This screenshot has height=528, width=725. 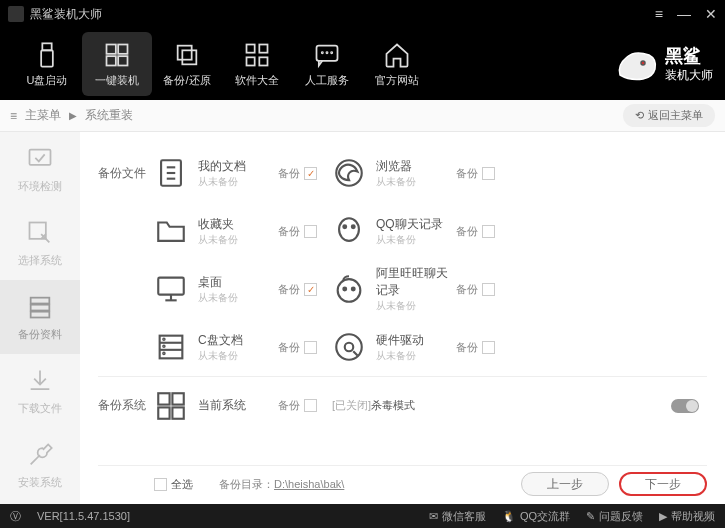 What do you see at coordinates (565, 484) in the screenshot?
I see `prev-button: 上一步` at bounding box center [565, 484].